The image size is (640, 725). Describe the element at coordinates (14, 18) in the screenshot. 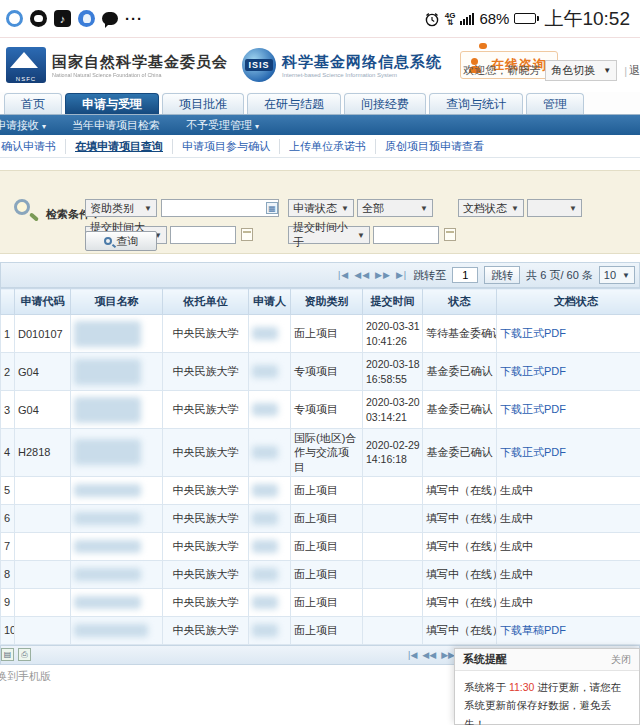

I see `browser-icon` at that location.